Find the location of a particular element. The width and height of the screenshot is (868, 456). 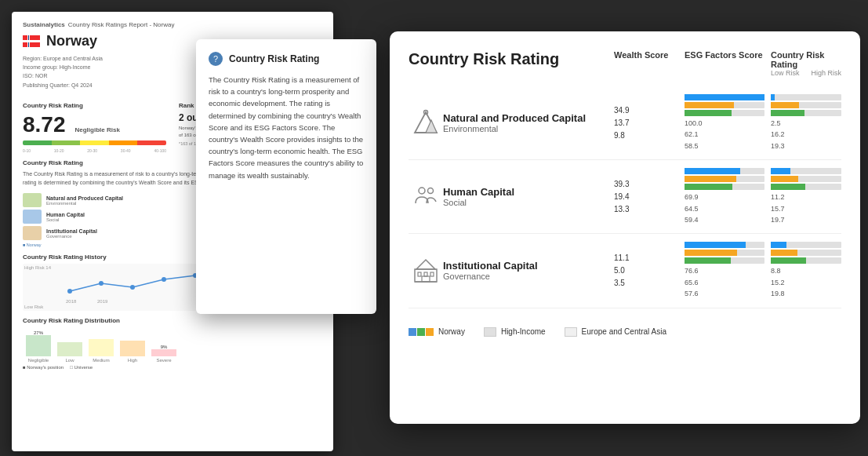

institutional-capital-label: Institutional Capital Governance is located at coordinates (528, 270).